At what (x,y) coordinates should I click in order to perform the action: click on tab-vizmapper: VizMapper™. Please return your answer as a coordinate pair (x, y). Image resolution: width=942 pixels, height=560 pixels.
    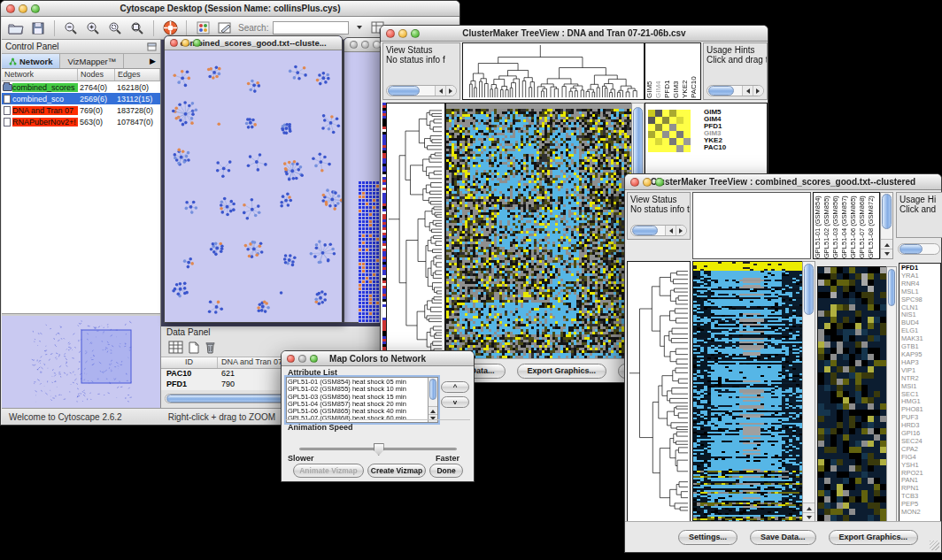
    Looking at the image, I should click on (92, 61).